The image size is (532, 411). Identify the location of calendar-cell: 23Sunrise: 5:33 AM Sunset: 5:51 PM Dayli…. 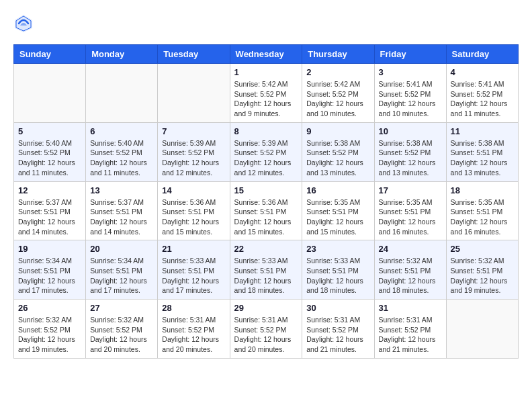
(339, 270).